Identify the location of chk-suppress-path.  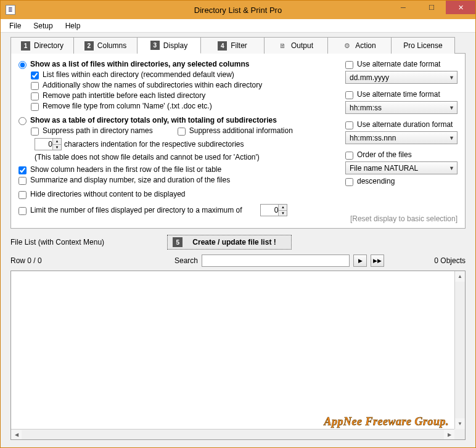
(35, 132).